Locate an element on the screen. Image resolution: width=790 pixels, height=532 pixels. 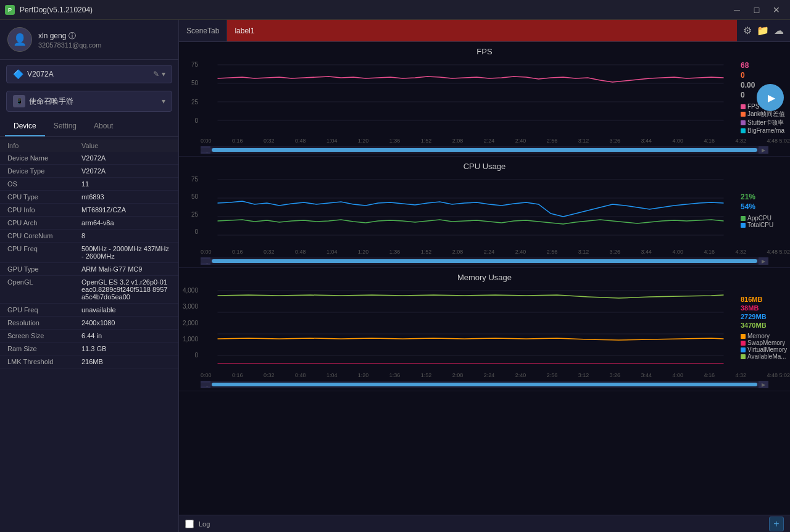
row-key: Ram Size is located at coordinates (44, 349).